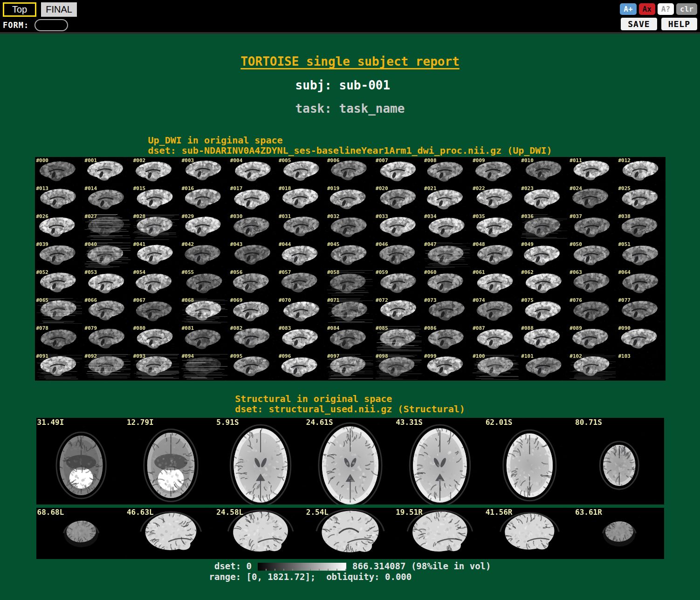 Image resolution: width=700 pixels, height=600 pixels. Describe the element at coordinates (249, 566) in the screenshot. I see `colorbar-min-value: 0` at that location.